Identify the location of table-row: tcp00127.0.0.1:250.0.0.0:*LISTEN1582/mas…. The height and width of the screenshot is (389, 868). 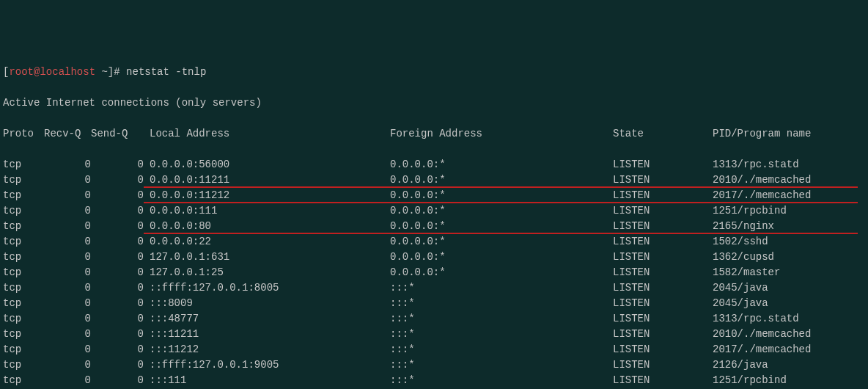
(434, 273).